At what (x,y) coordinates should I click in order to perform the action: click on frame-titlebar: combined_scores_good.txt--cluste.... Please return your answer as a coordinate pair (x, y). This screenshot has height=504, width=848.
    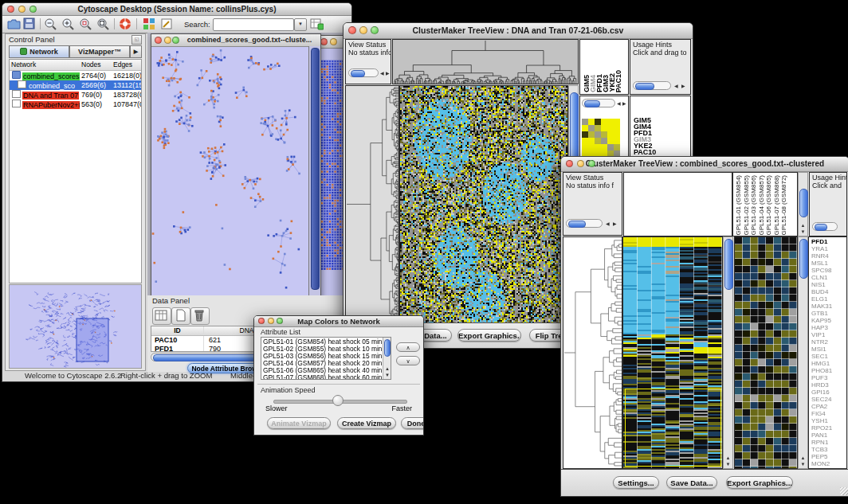
    Looking at the image, I should click on (236, 41).